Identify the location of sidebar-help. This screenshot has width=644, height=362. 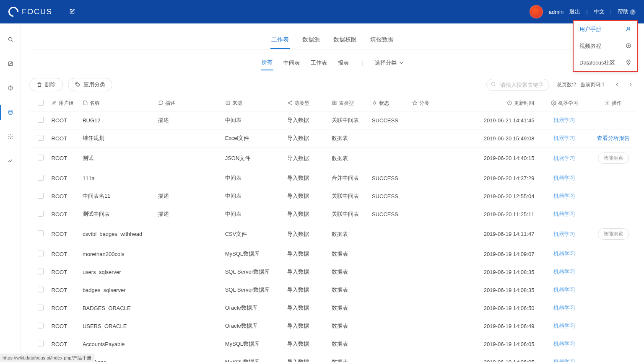
(10, 88).